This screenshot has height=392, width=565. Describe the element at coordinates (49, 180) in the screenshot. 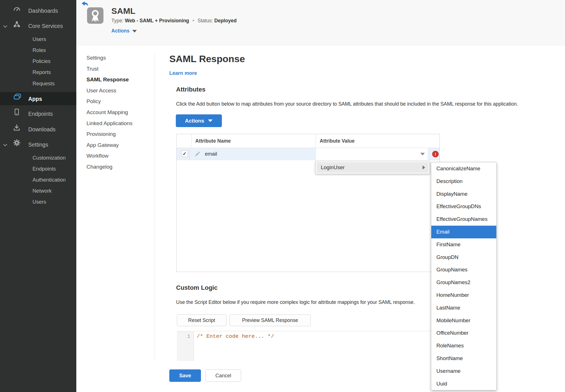

I see `sidebar-item-label: Authentication` at that location.